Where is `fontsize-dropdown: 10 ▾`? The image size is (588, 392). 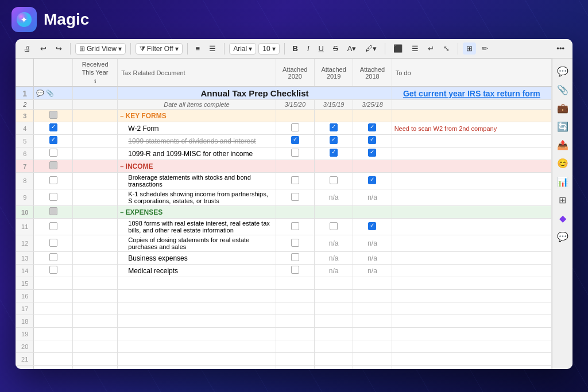
fontsize-dropdown: 10 ▾ is located at coordinates (269, 49).